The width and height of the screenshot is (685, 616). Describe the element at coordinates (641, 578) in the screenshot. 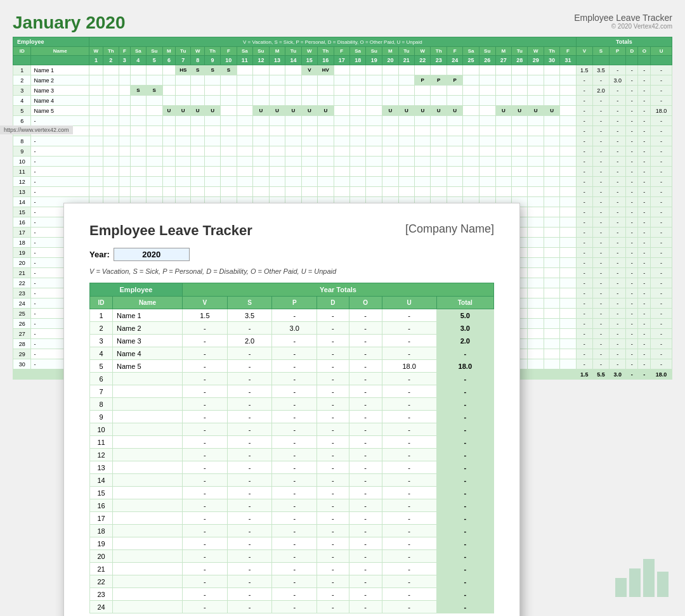

I see `watermark` at that location.